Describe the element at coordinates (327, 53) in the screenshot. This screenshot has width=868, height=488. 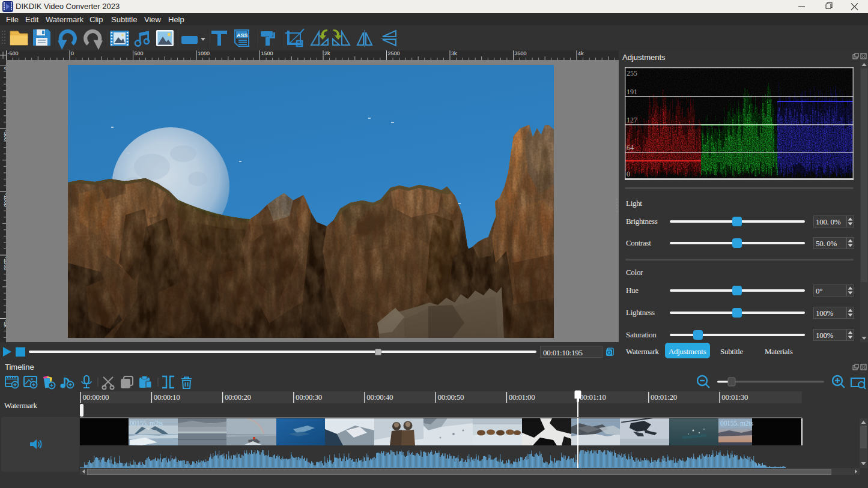
I see `svg-text: 2k` at that location.